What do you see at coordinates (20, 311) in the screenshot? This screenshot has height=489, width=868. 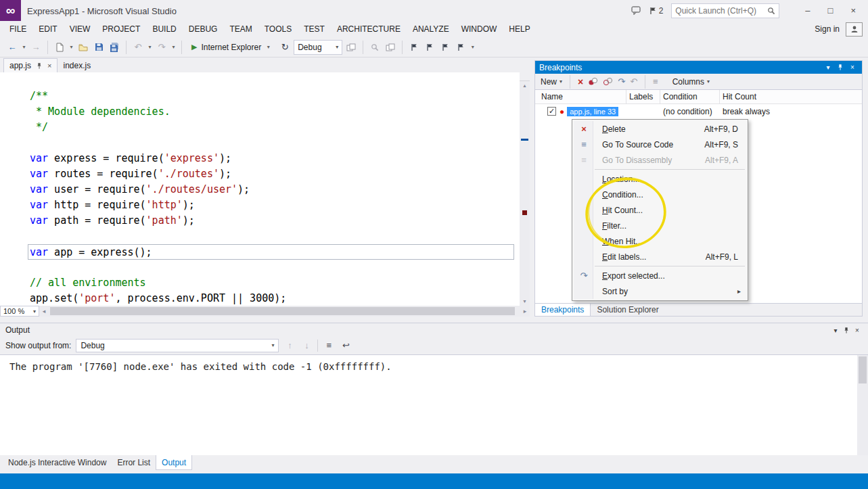 I see `zoom-select: 100 % ▾` at bounding box center [20, 311].